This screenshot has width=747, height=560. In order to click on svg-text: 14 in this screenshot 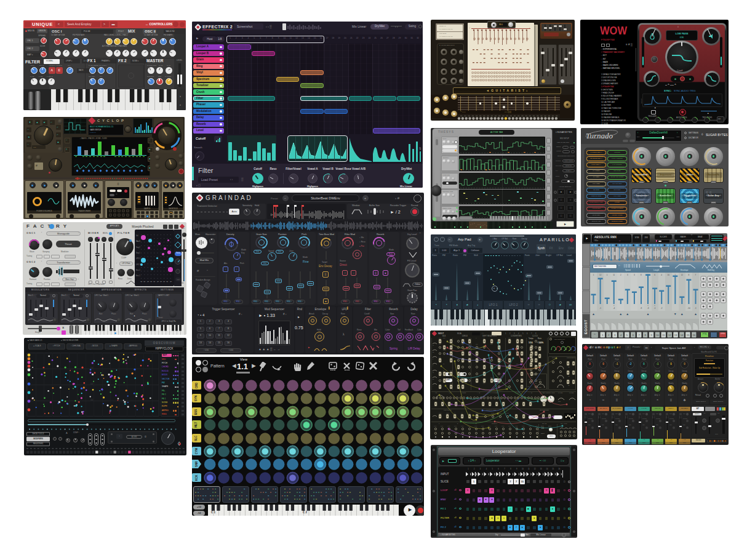, I will do `click(682, 335)`.